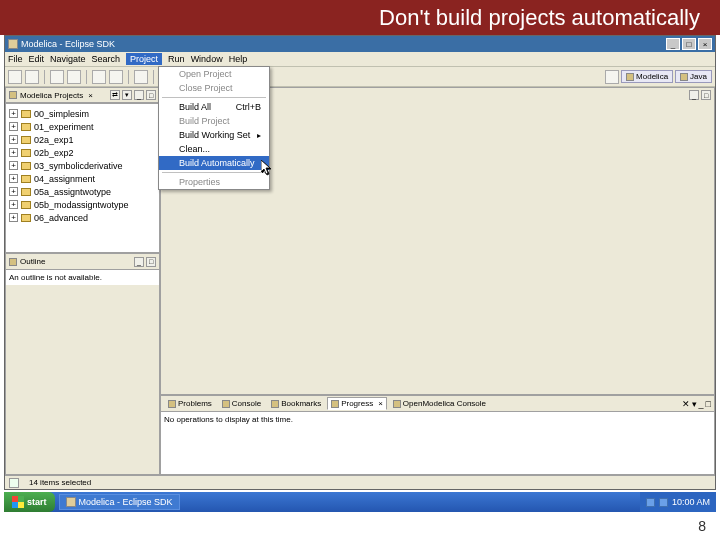 This screenshot has width=720, height=540. I want to click on windows-logo-icon, so click(18, 502).